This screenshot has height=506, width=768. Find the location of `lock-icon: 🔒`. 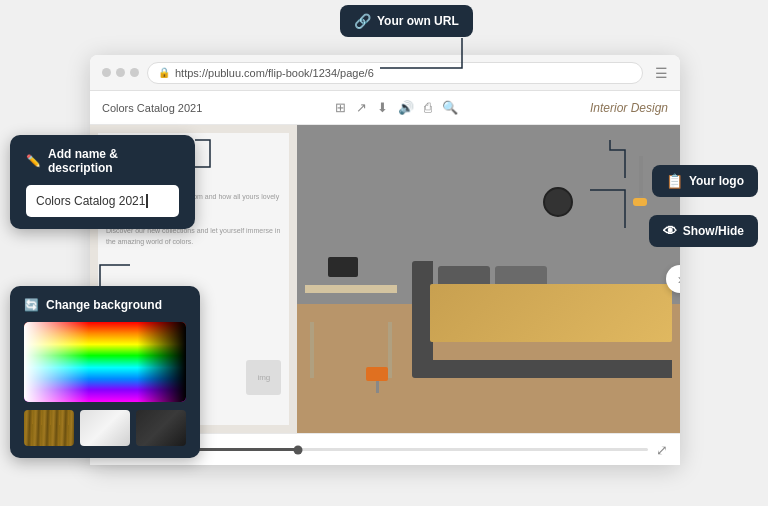

lock-icon: 🔒 is located at coordinates (164, 72).